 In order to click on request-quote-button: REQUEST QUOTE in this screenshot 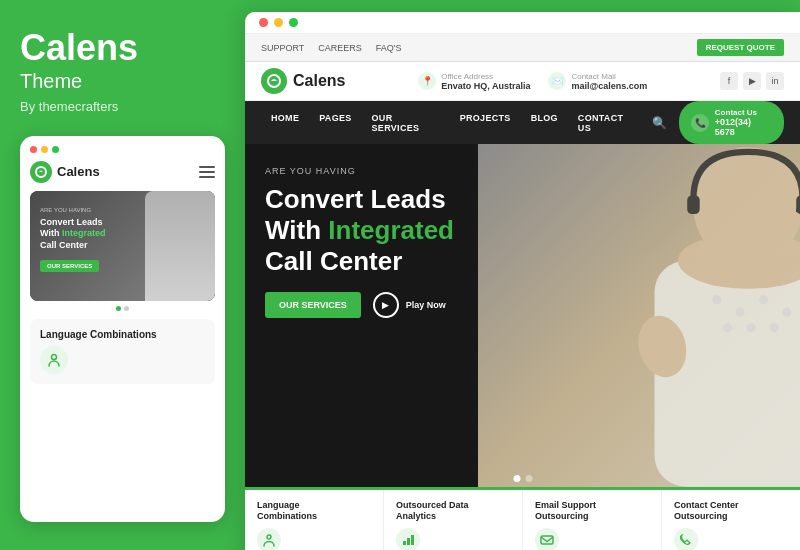, I will do `click(740, 48)`.